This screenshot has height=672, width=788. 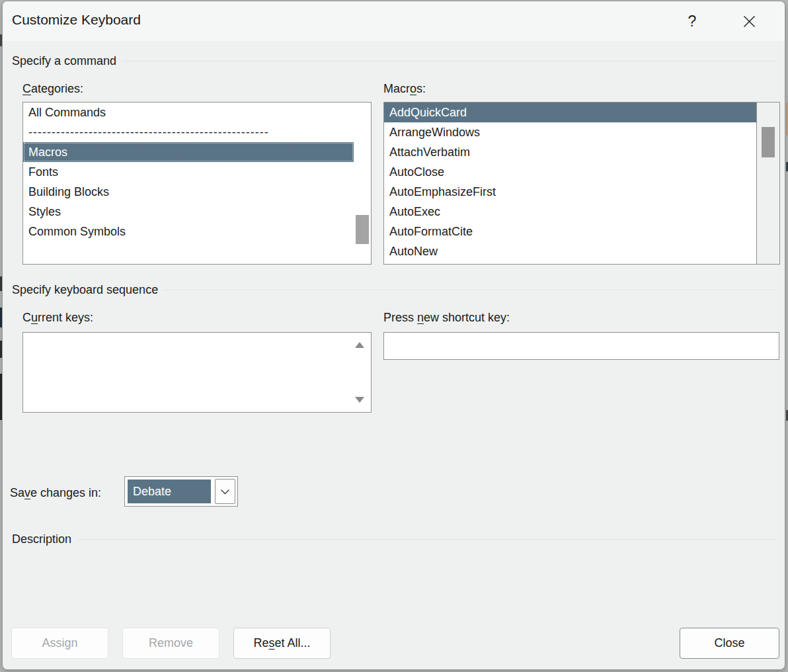 I want to click on list-item: All Commands, so click(x=188, y=112).